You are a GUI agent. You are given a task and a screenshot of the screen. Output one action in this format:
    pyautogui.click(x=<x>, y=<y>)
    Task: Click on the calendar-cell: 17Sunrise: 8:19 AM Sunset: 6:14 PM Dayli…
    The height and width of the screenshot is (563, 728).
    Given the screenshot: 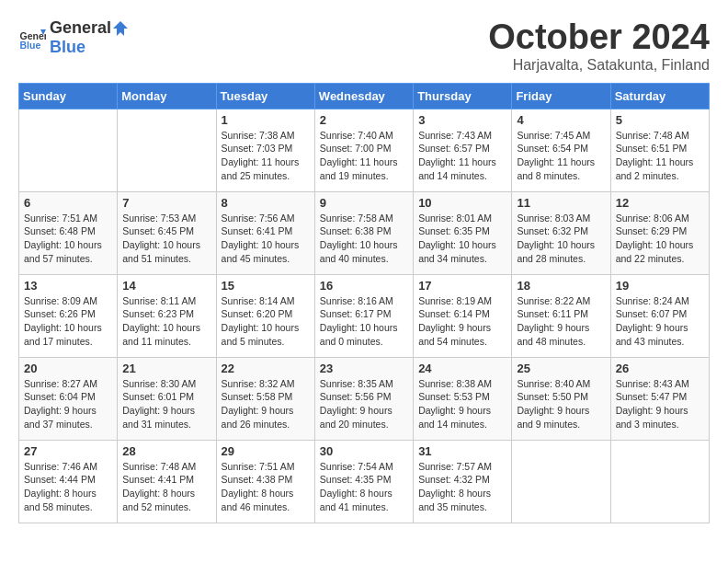 What is the action you would take?
    pyautogui.click(x=463, y=316)
    